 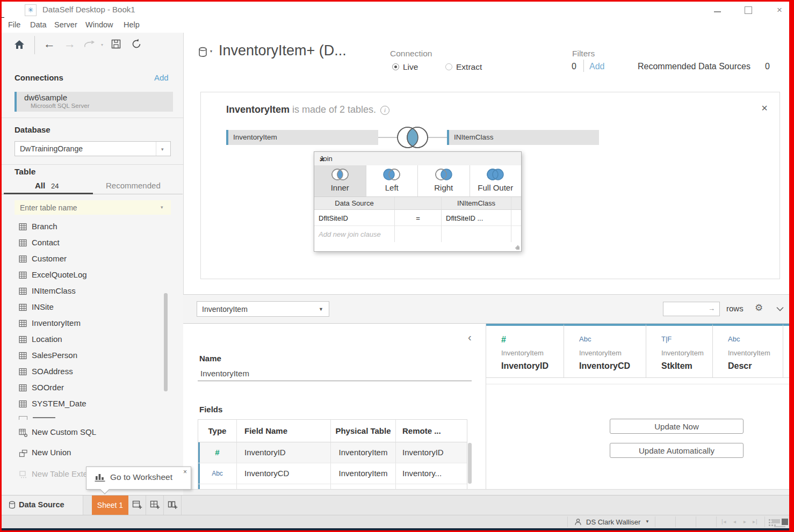 What do you see at coordinates (418, 218) in the screenshot?
I see `join-clause-row: DfltSiteID = DfltSiteID ...` at bounding box center [418, 218].